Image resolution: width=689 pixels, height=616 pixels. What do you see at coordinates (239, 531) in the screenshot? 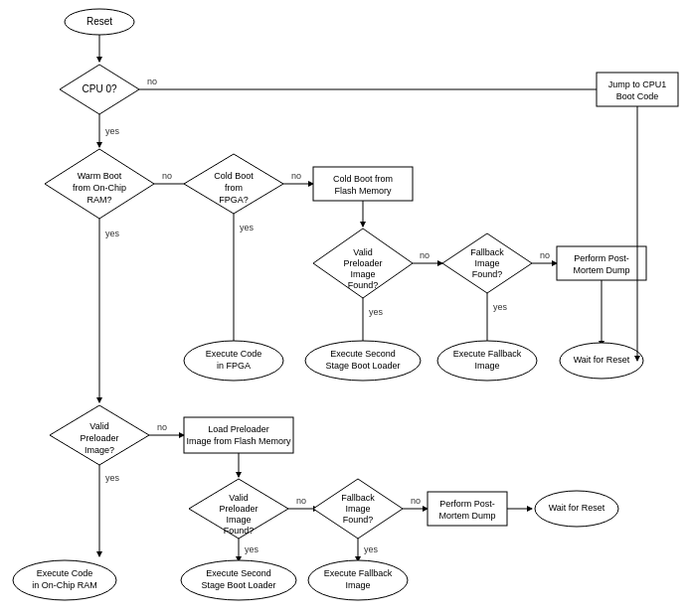
I see `valid-preloader3-label4: Found?` at bounding box center [239, 531].